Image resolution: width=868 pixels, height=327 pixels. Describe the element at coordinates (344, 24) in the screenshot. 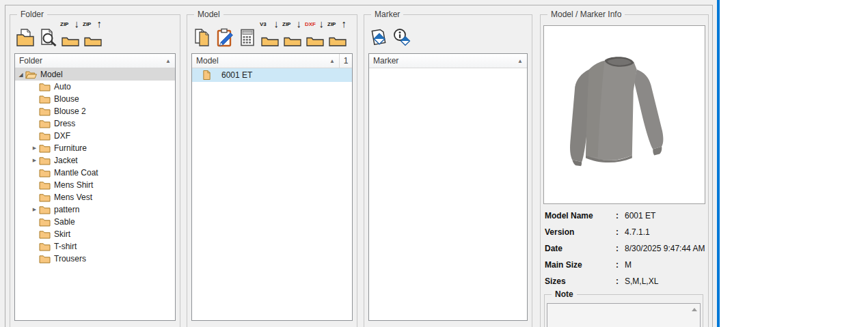

I see `up-arrow-icon: ↑` at that location.